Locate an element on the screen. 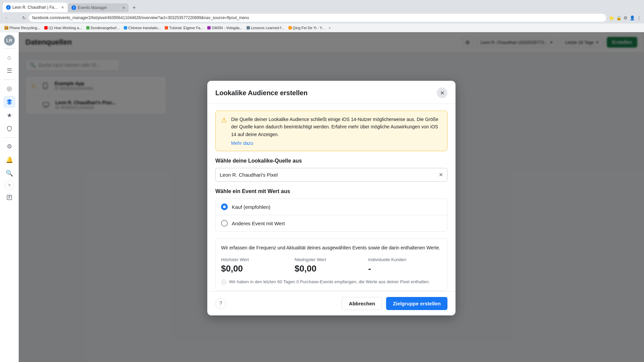 This screenshot has width=644, height=362. profile-icon: 👤 is located at coordinates (632, 18).